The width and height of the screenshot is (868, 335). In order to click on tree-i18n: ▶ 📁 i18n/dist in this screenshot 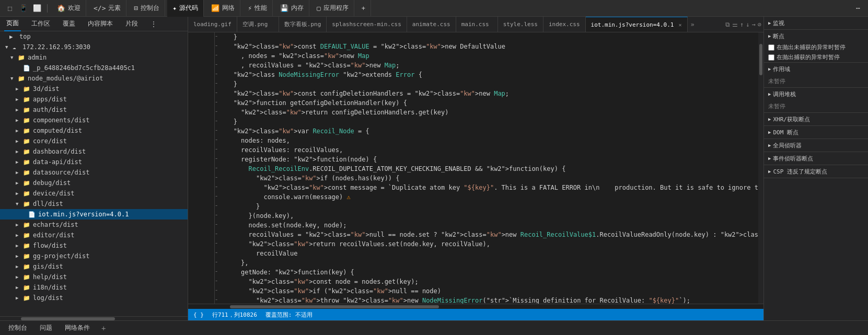, I will do `click(94, 287)`.